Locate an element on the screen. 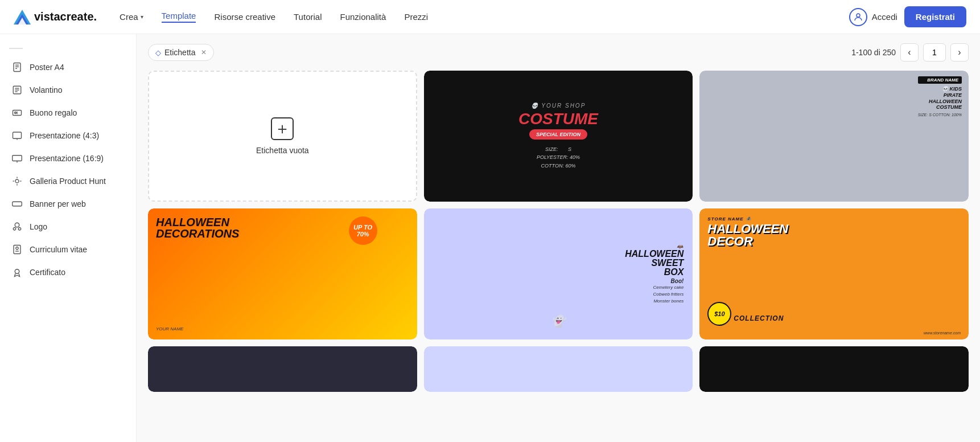 The image size is (980, 442). nav-crea: Crea ▾ is located at coordinates (131, 17).